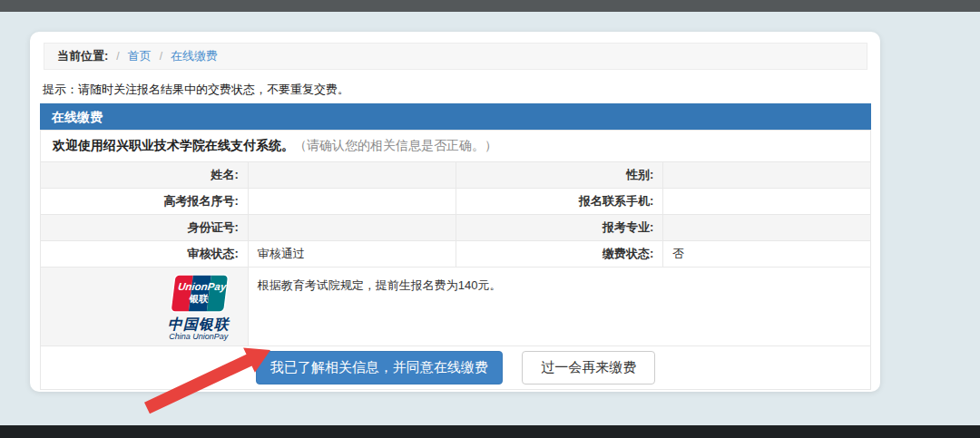  I want to click on field-value-phone, so click(768, 201).